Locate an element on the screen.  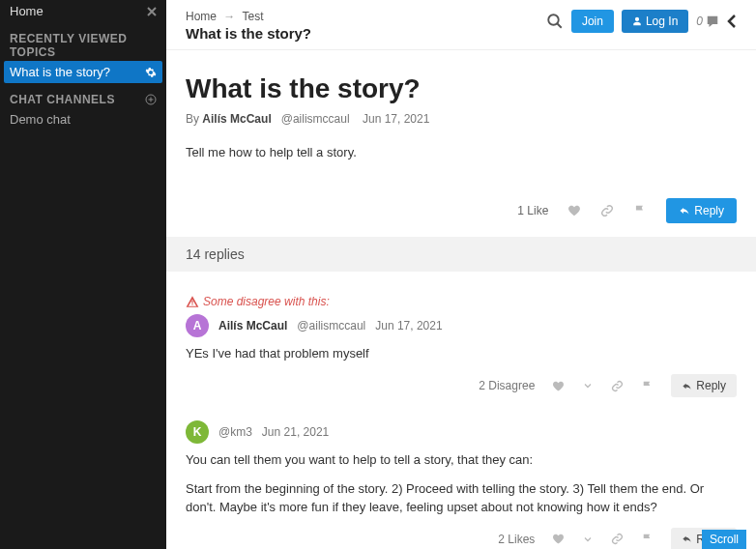
replies-bar: 14 replies is located at coordinates (461, 254).